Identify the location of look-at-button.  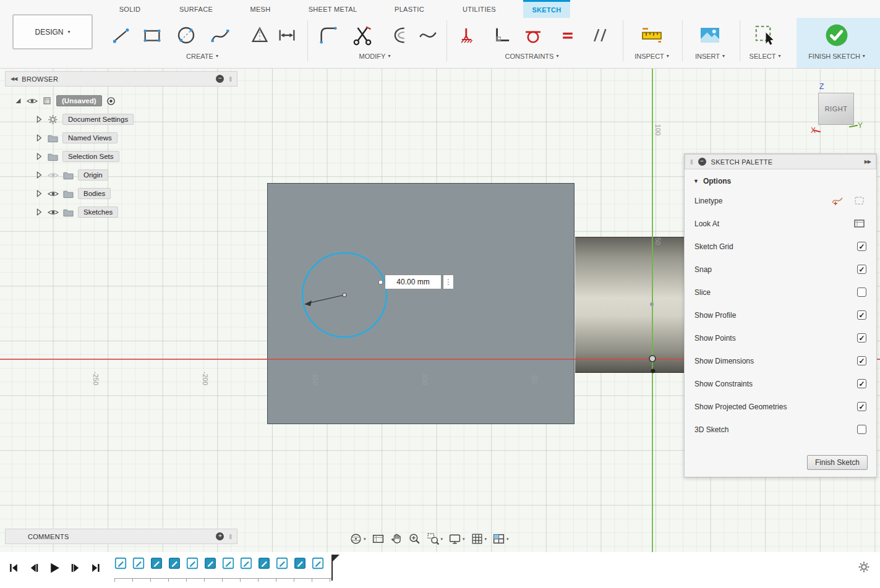
(378, 539).